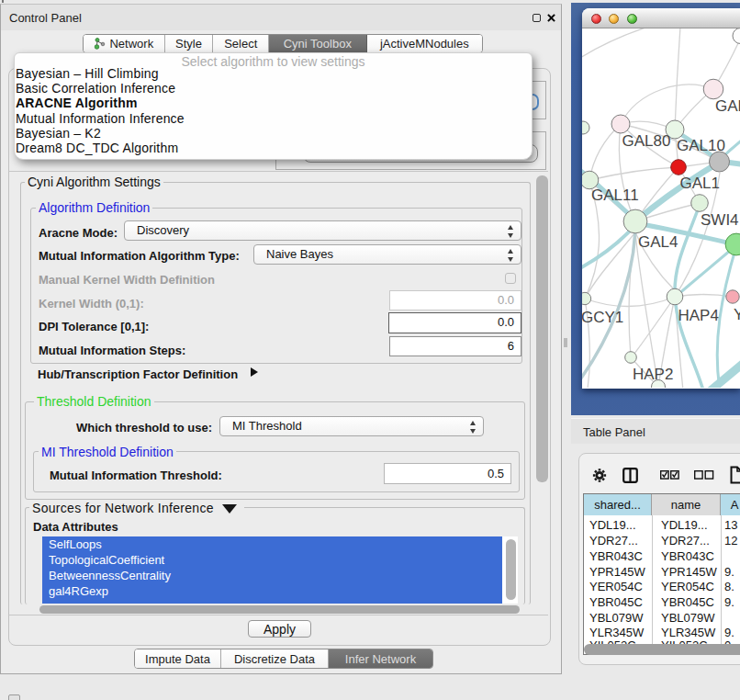 The height and width of the screenshot is (700, 740). I want to click on svg-text: SWI4, so click(720, 220).